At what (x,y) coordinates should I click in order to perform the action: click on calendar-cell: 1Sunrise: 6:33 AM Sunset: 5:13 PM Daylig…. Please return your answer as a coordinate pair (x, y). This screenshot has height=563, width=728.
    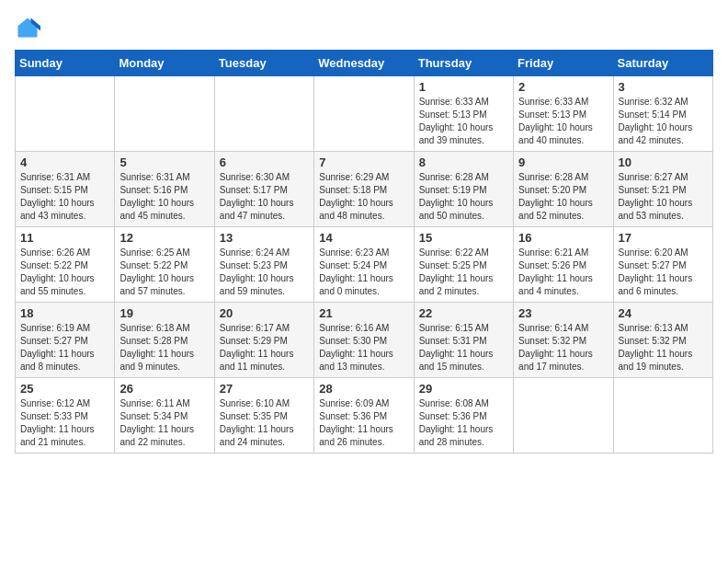
    Looking at the image, I should click on (463, 114).